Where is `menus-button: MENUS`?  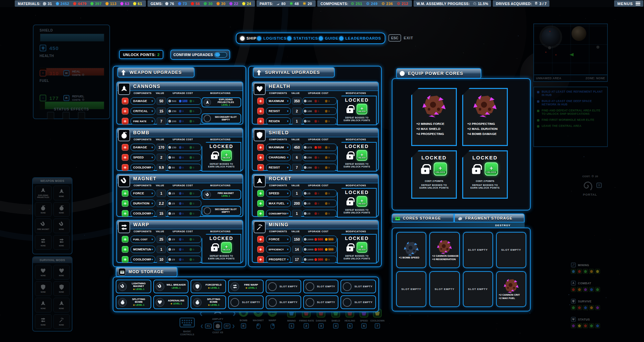 menus-button: MENUS is located at coordinates (629, 3).